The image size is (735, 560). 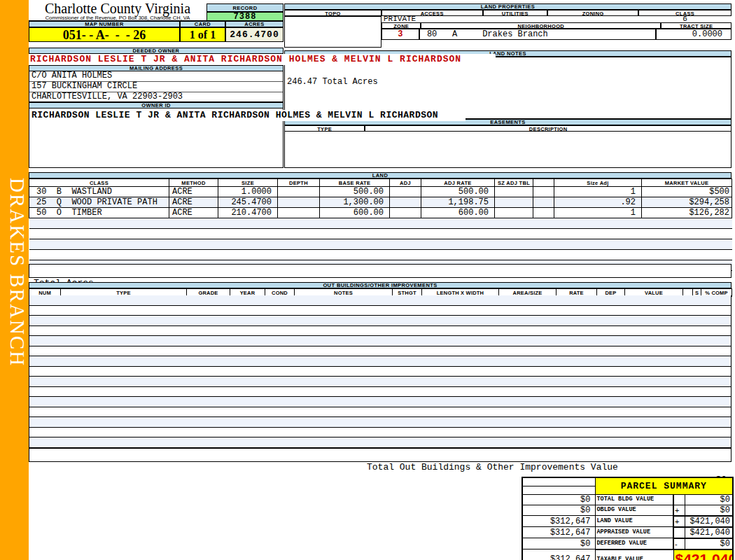 What do you see at coordinates (598, 183) in the screenshot?
I see `land-col-size-adj: Size Adj` at bounding box center [598, 183].